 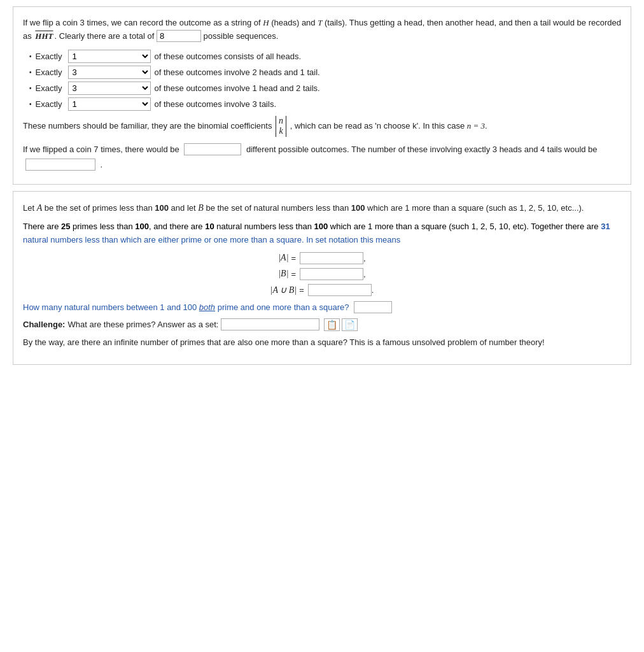 I want to click on challenge-icon-btn-1: 📋, so click(x=332, y=325).